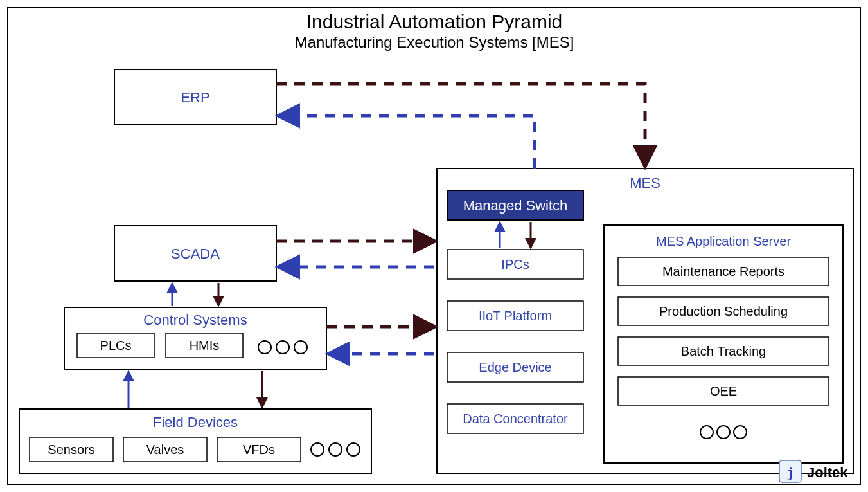 The width and height of the screenshot is (868, 492). Describe the element at coordinates (116, 345) in the screenshot. I see `control-plcs-label: PLCs` at that location.